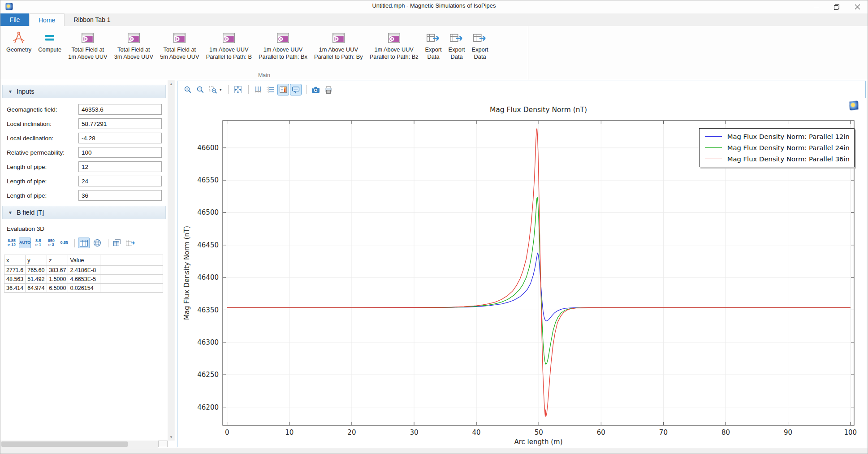  Describe the element at coordinates (816, 7) in the screenshot. I see `minimize-icon` at that location.